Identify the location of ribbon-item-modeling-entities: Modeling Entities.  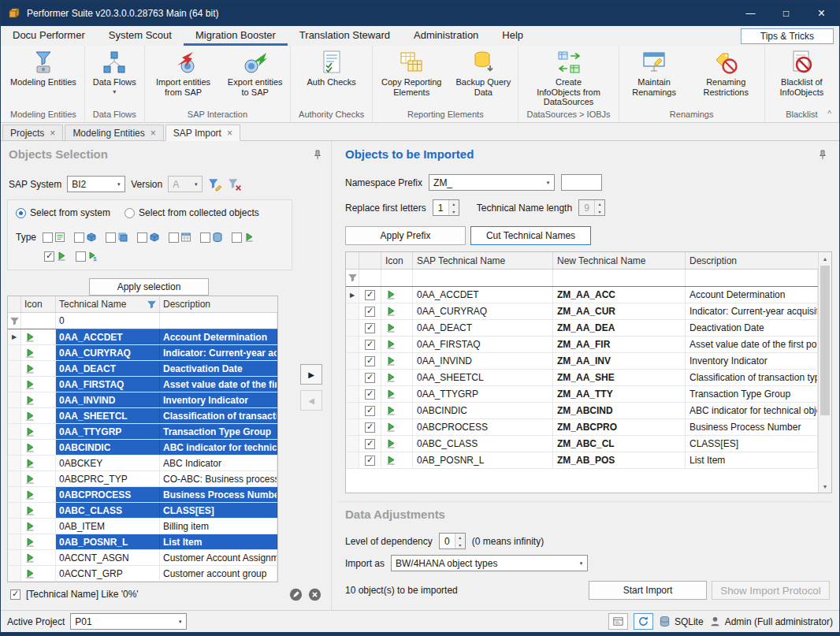
(43, 77).